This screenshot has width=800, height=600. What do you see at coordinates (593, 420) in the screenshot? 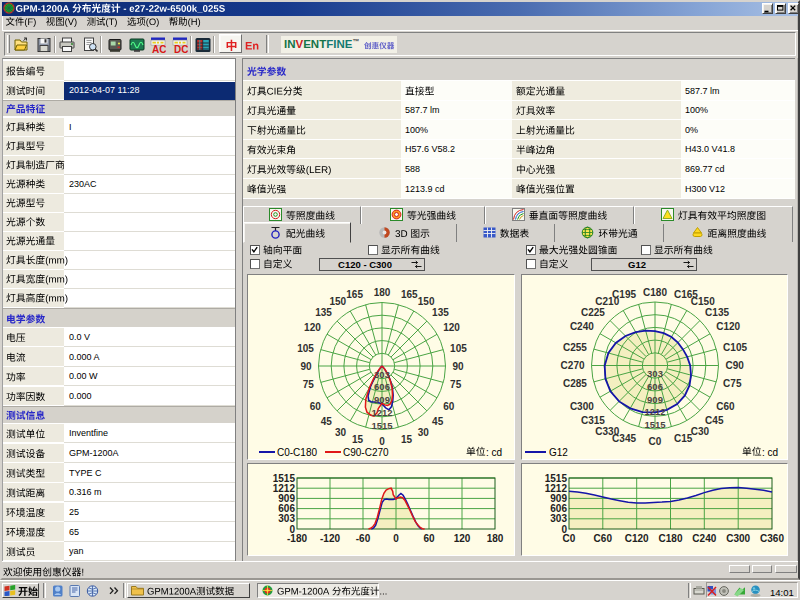
I see `svg-text: C315` at bounding box center [593, 420].